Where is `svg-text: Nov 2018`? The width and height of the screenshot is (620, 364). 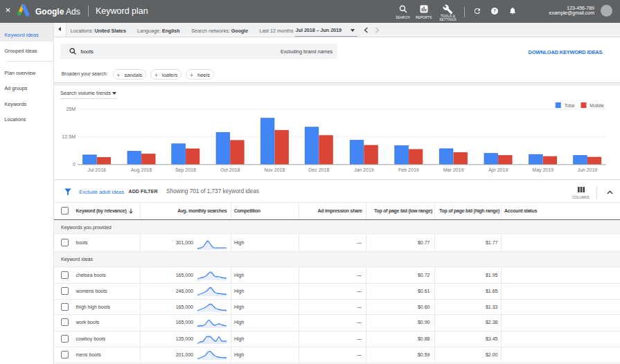 svg-text: Nov 2018 is located at coordinates (274, 169).